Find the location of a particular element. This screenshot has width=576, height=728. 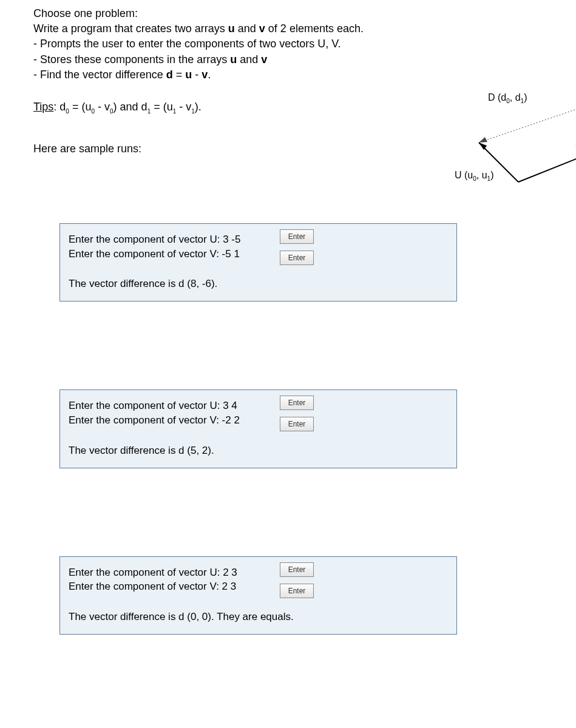

sample-line: Enter the component of vector V: 2 3 is located at coordinates (259, 587).